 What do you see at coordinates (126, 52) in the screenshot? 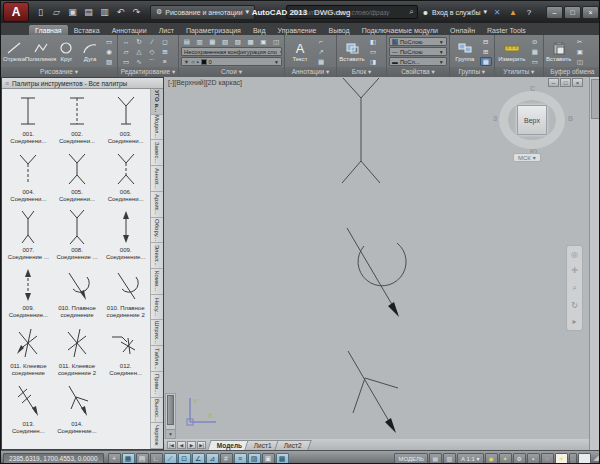
I see `copy-icon: ▱` at bounding box center [126, 52].